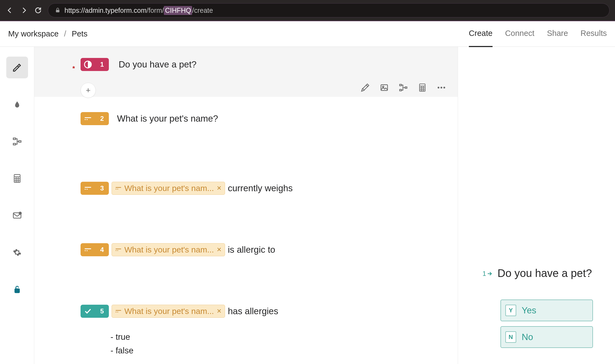 Image resolution: width=615 pixels, height=364 pixels. Describe the element at coordinates (441, 88) in the screenshot. I see `more-tool-icon` at that location.